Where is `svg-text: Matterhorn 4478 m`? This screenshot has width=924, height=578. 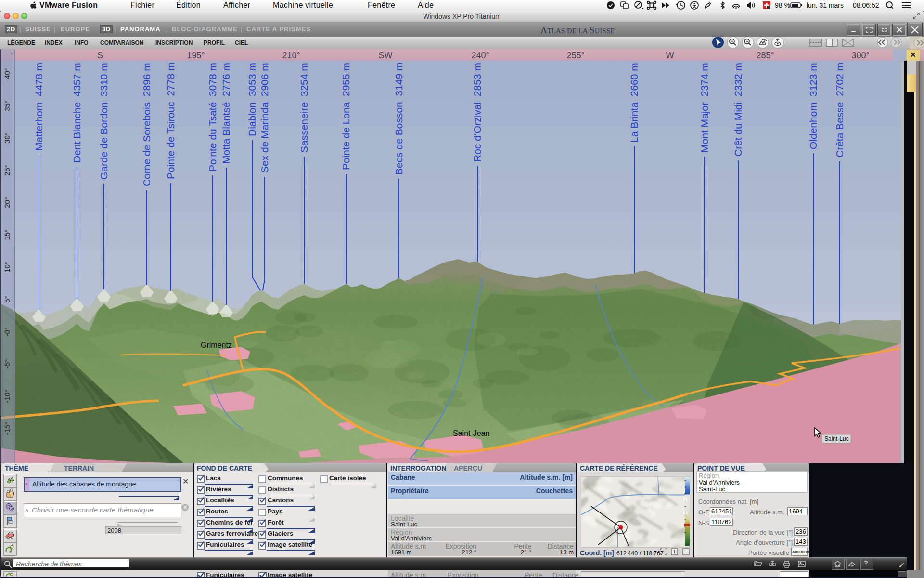
svg-text: Matterhorn 4478 m is located at coordinates (38, 107).